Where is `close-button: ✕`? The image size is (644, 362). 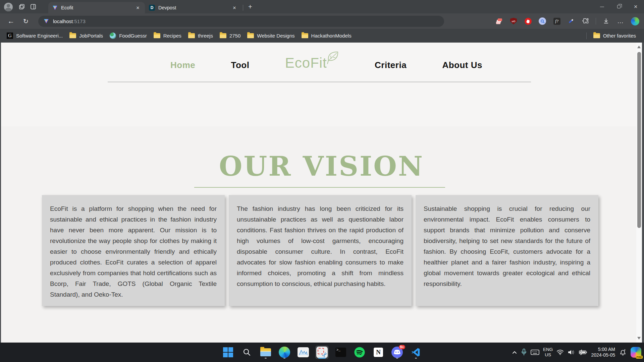 close-button: ✕ is located at coordinates (636, 7).